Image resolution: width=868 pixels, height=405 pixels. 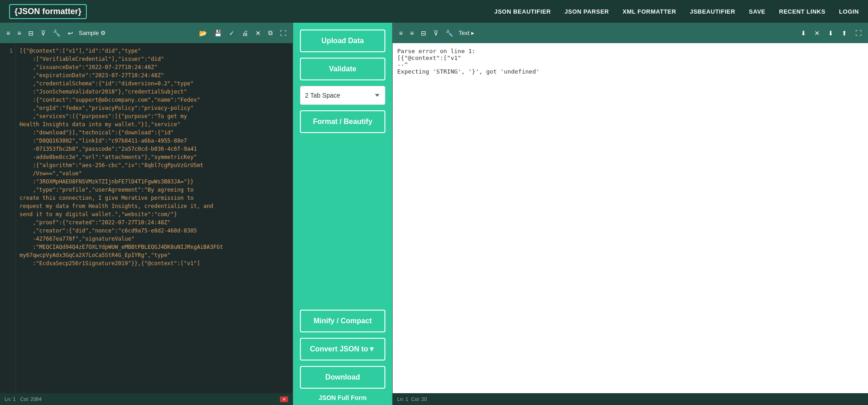 What do you see at coordinates (258, 33) in the screenshot?
I see `clear-icon: ✕` at bounding box center [258, 33].